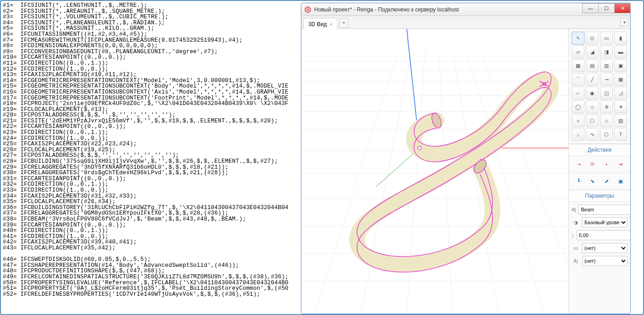 The width and height of the screenshot is (644, 315). Describe the element at coordinates (592, 38) in the screenshot. I see `globe-icon: ◎` at that location.